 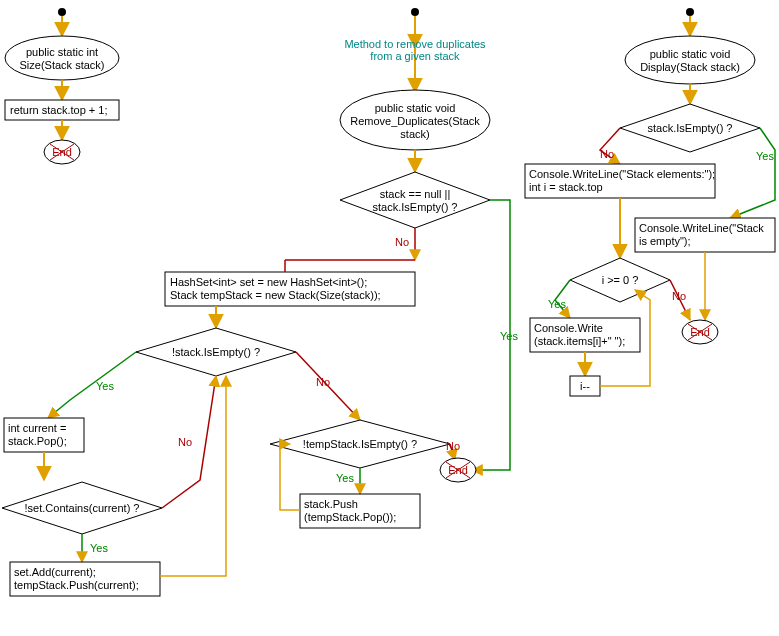 What do you see at coordinates (105, 386) in the screenshot?
I see `rd-empty-yes: Yes` at bounding box center [105, 386].